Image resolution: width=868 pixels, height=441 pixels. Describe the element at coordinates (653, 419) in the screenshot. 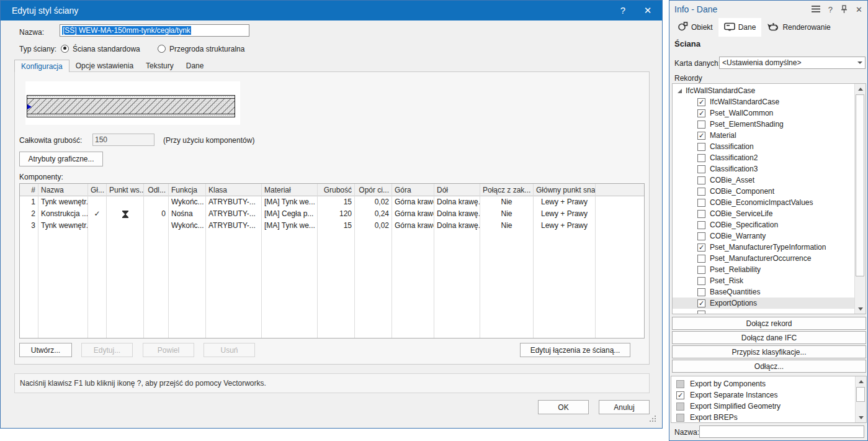

I see `resize-grip` at that location.